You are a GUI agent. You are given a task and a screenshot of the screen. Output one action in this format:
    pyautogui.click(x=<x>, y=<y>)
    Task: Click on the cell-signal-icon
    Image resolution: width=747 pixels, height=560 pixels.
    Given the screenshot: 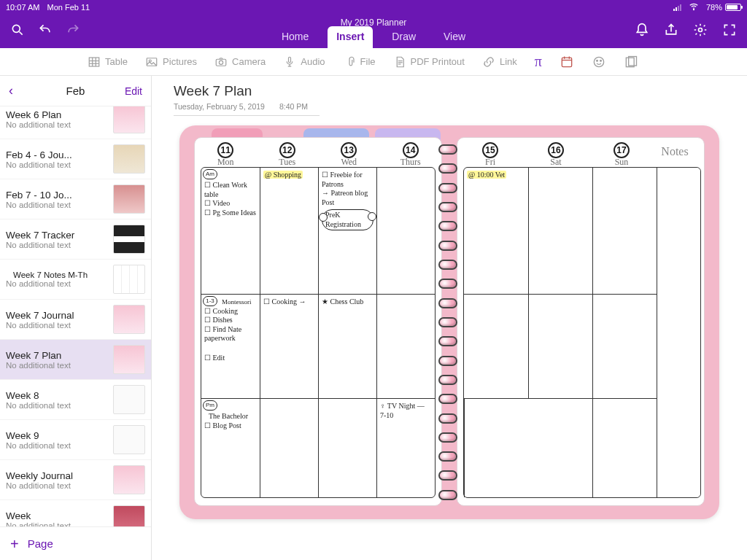 What is the action you would take?
    pyautogui.click(x=677, y=7)
    